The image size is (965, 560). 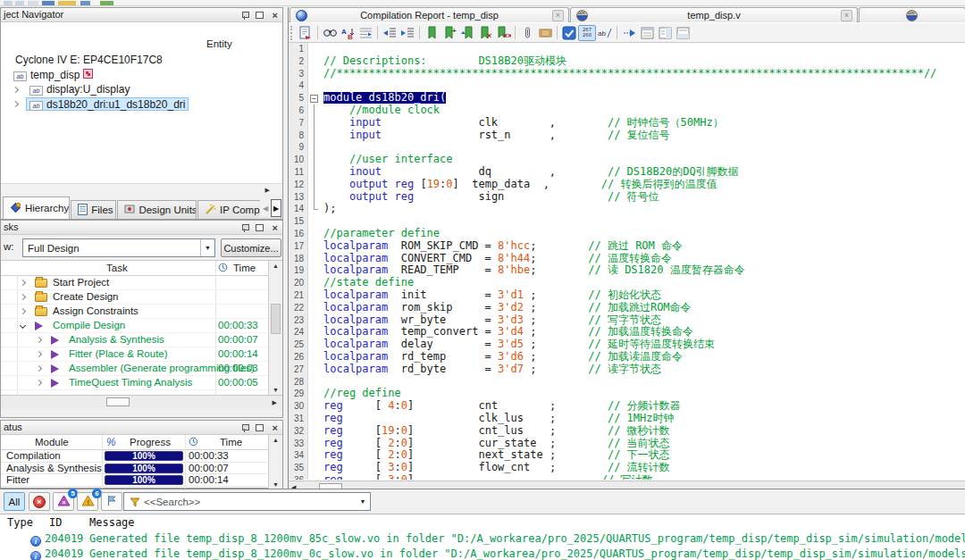 I want to click on task-row: Start Project, so click(x=134, y=283).